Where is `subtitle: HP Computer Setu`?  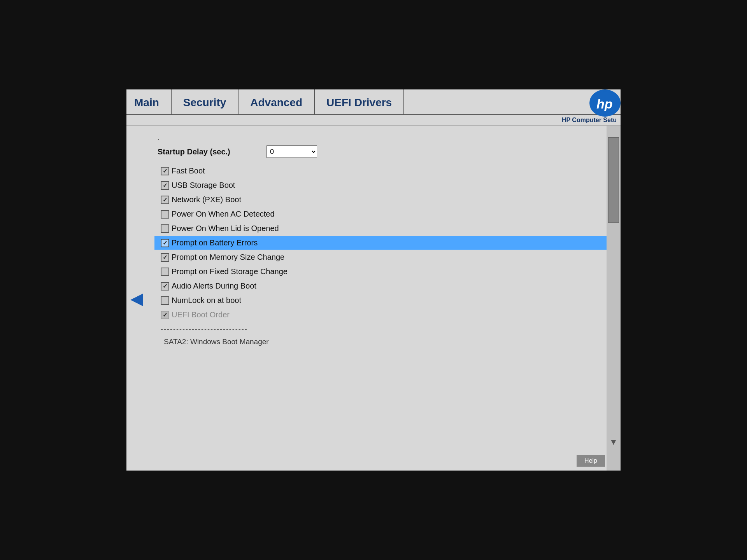
subtitle: HP Computer Setu is located at coordinates (374, 121).